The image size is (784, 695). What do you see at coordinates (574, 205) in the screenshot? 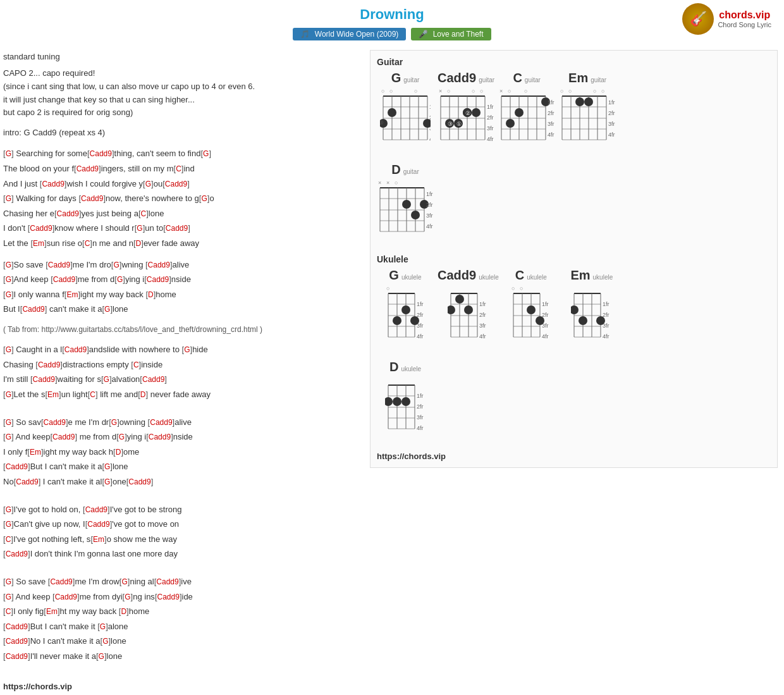
I see `guitar-chord-row-2: D guitar × × ○` at bounding box center [574, 205].